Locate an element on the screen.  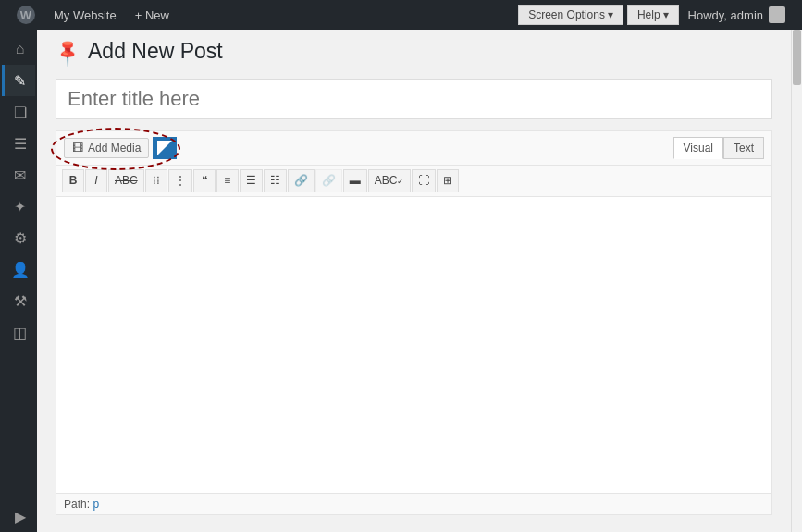
spellcheck-button: ABC✓ is located at coordinates (390, 181).